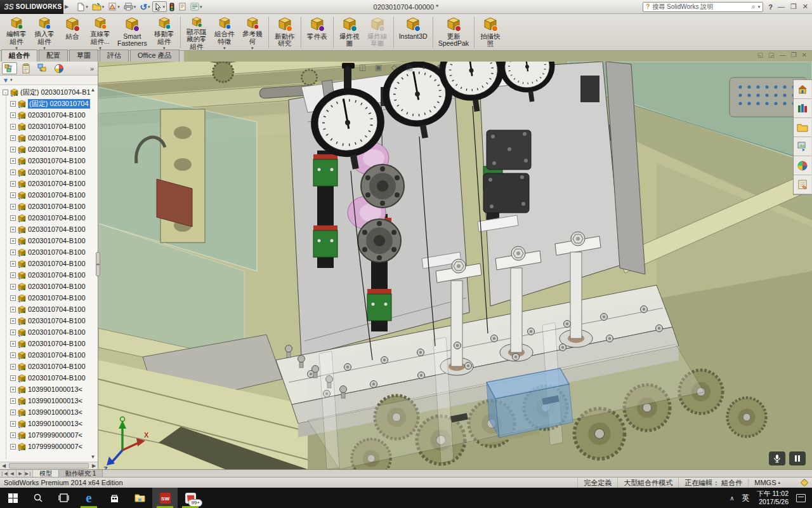 This screenshot has width=812, height=508. Describe the element at coordinates (797, 458) in the screenshot. I see `pause-button` at that location.